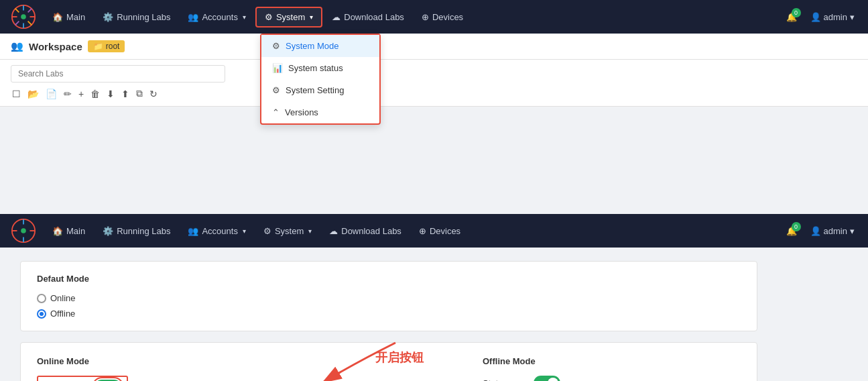  What do you see at coordinates (336, 17) in the screenshot?
I see `download-icon: ☁` at bounding box center [336, 17].